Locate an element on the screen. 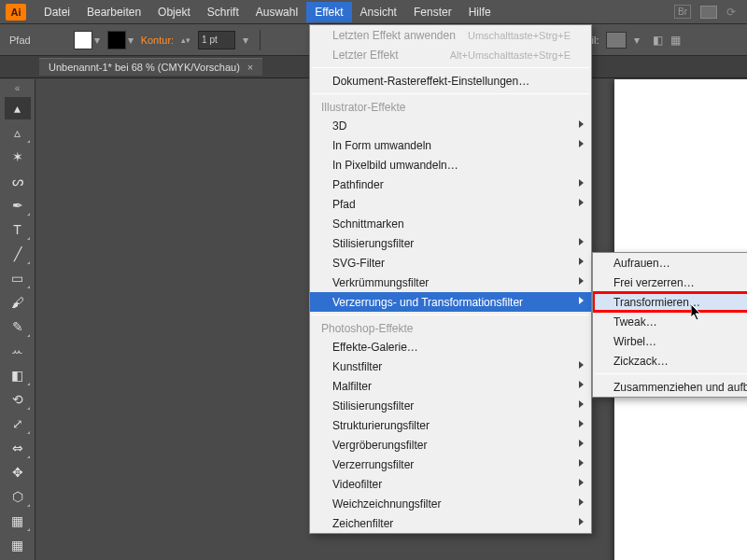  align-icon: ▦ is located at coordinates (676, 40).